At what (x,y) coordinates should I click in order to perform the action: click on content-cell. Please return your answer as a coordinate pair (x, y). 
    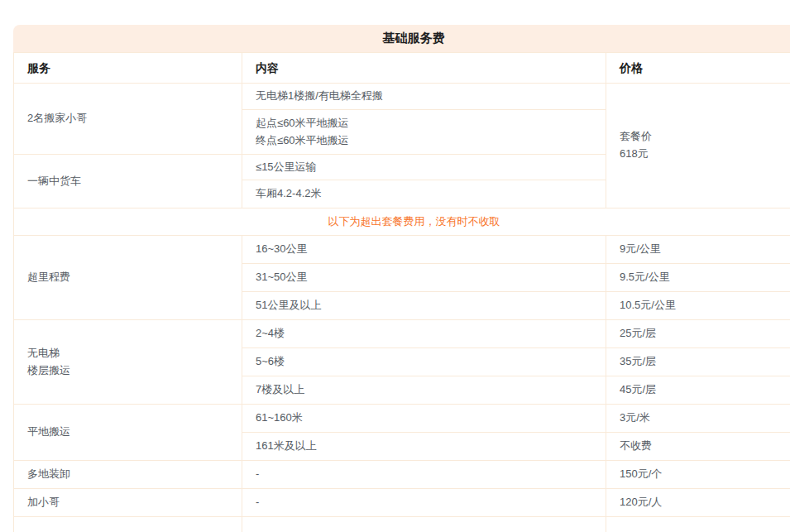
    Looking at the image, I should click on (424, 525).